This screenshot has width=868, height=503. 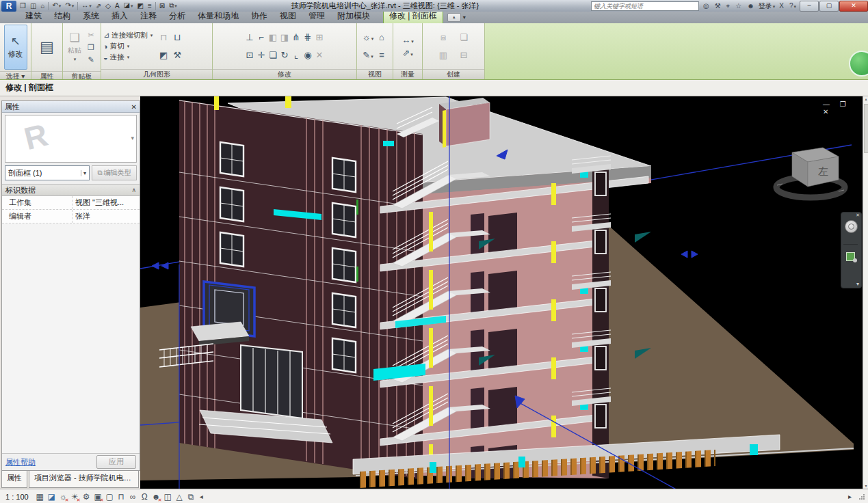 I want to click on create-parts-icon: ⊟, so click(x=464, y=55).